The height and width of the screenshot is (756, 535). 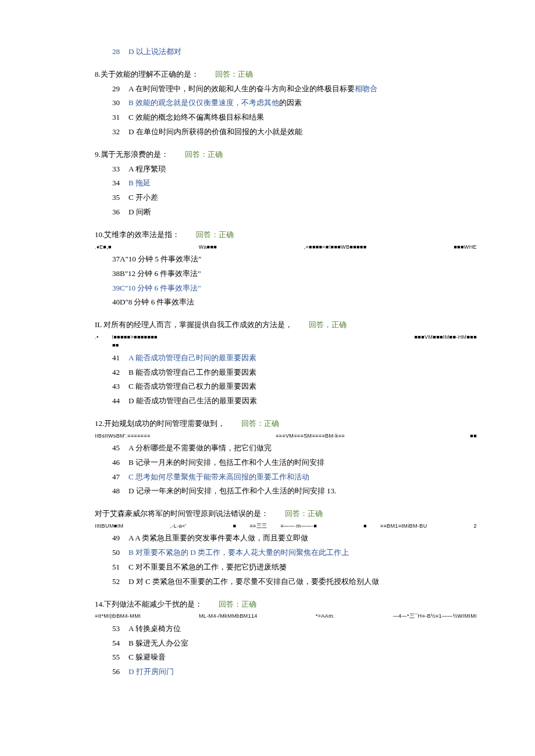 I want to click on artifact-text: ≡It*MI|tbBM4-MMtML-M4-/MkMMbBM114*>AAm.—…, so click(x=286, y=616).